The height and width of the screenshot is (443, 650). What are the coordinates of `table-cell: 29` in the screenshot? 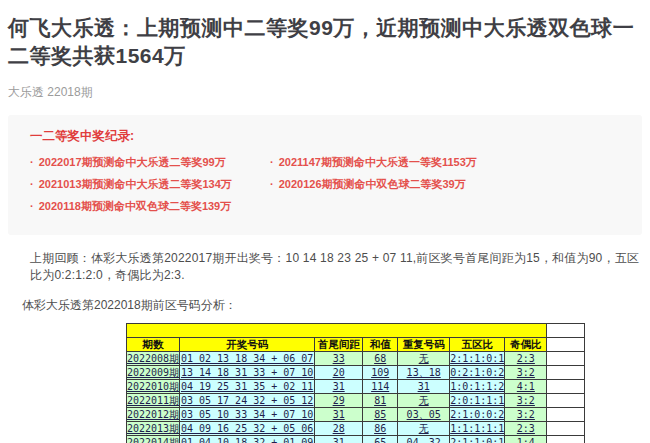 It's located at (339, 400).